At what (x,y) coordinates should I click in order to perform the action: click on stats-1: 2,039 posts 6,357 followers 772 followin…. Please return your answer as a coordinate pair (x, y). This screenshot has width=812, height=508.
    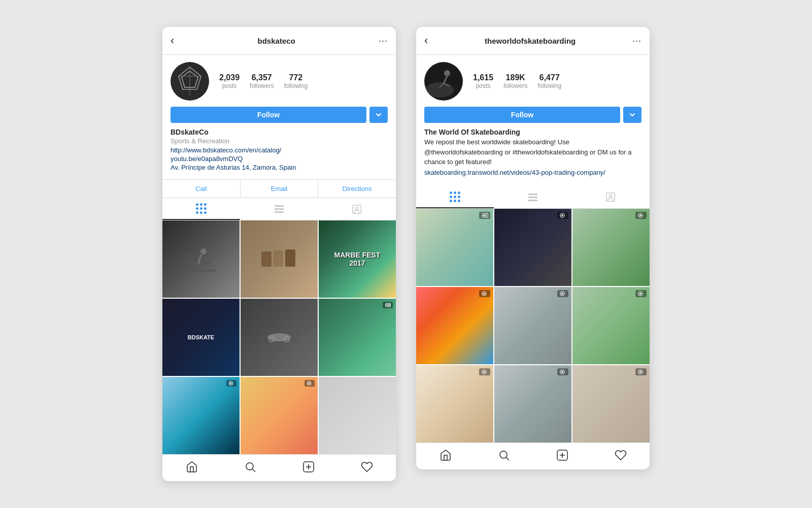
    Looking at the image, I should click on (303, 81).